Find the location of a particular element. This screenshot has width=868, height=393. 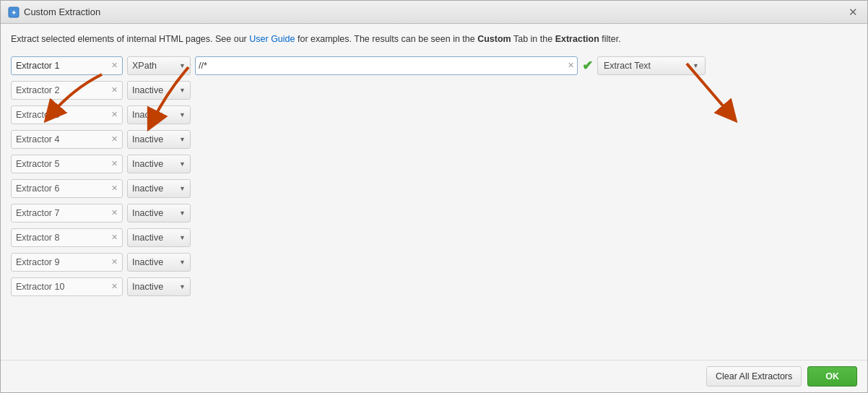

extractor-6-type-label: Inactive is located at coordinates (147, 189).